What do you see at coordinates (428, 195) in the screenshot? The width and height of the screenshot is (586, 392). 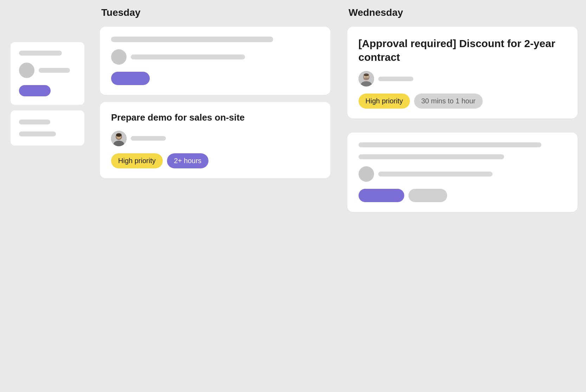 I see `skeleton-tag-gray` at bounding box center [428, 195].